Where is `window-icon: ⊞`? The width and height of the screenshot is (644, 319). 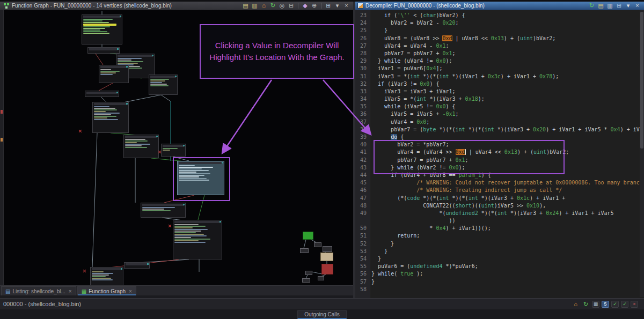
window-icon: ⊞ is located at coordinates (619, 5).